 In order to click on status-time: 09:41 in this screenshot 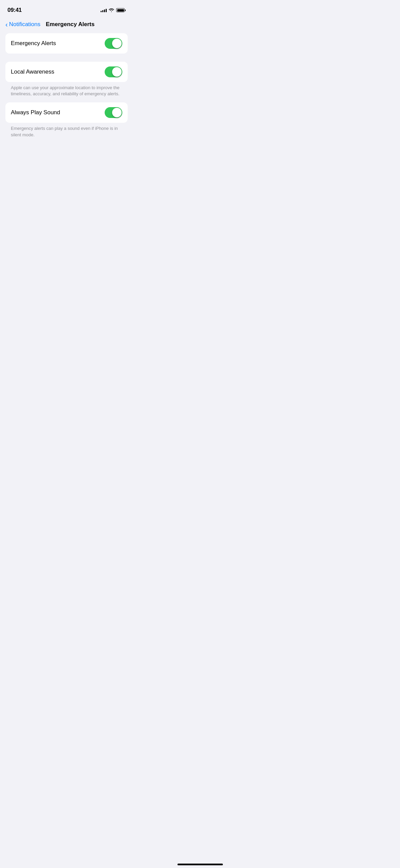, I will do `click(15, 10)`.